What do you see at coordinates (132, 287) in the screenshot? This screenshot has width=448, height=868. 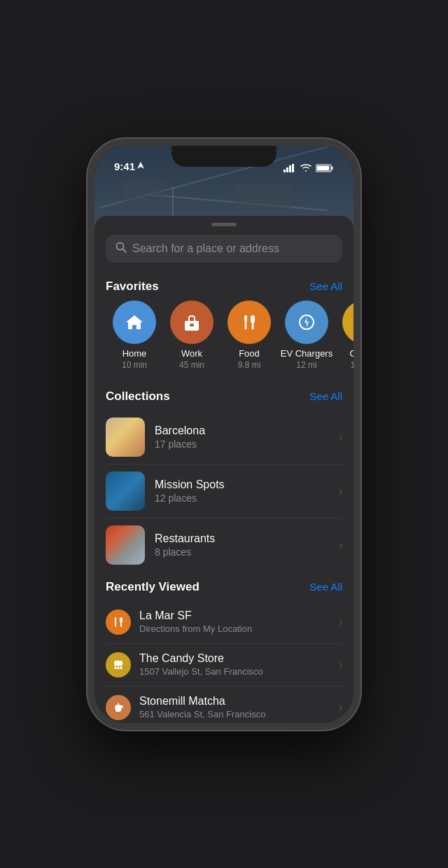 I see `favorites-title: Favorites` at bounding box center [132, 287].